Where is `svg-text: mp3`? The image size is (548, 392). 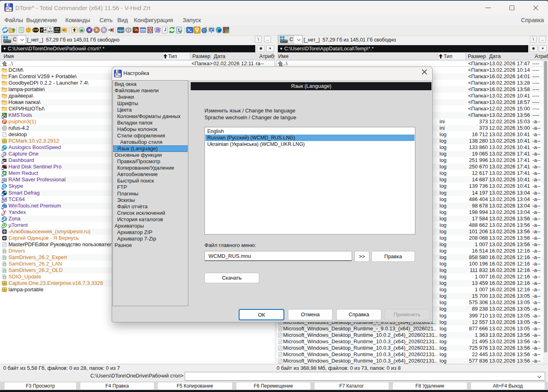
svg-text: mp3 is located at coordinates (121, 31).